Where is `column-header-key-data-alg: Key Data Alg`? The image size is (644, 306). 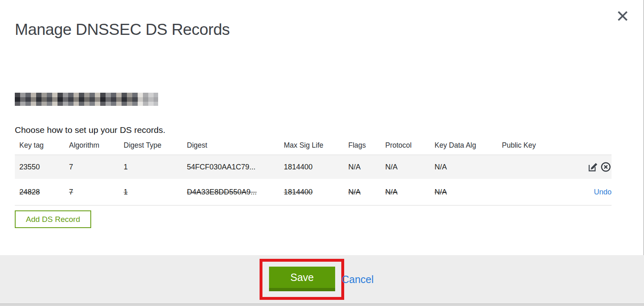 column-header-key-data-alg: Key Data Alg is located at coordinates (468, 145).